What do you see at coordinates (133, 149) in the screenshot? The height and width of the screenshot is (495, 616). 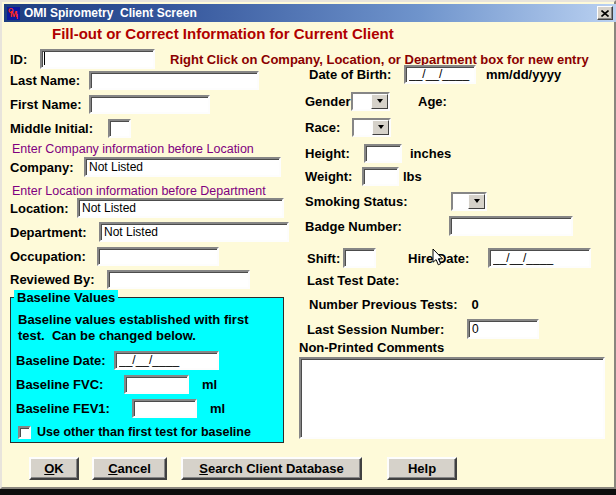 I see `company-hint: Enter Company information before Locatio…` at bounding box center [133, 149].